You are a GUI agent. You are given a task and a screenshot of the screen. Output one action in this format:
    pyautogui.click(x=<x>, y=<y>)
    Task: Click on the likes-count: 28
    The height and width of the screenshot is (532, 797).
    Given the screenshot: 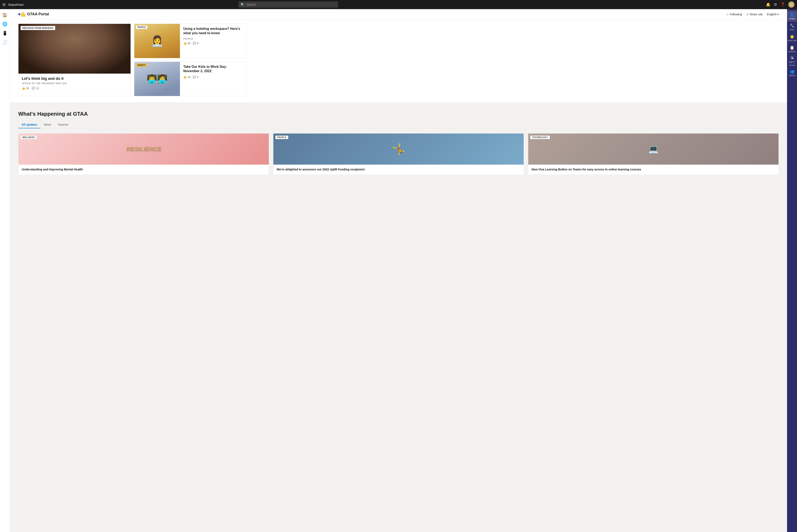 What is the action you would take?
    pyautogui.click(x=27, y=88)
    